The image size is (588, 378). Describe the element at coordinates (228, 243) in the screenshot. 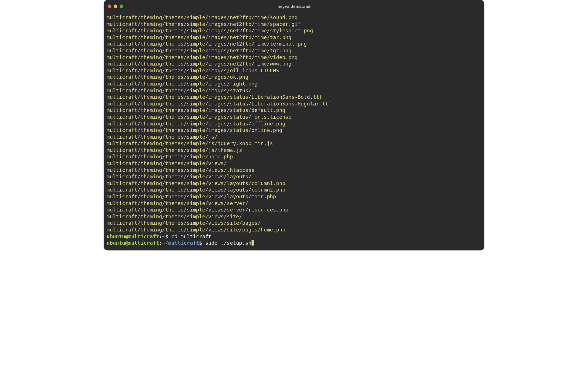

I see `prompt-command: sudo ./setup.sh` at that location.